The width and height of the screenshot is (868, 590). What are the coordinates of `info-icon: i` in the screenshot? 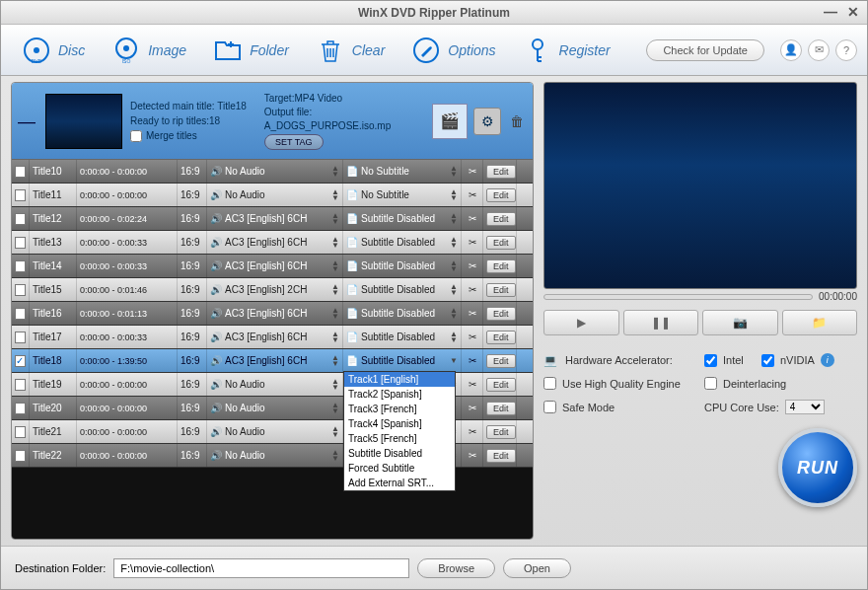 It's located at (828, 360).